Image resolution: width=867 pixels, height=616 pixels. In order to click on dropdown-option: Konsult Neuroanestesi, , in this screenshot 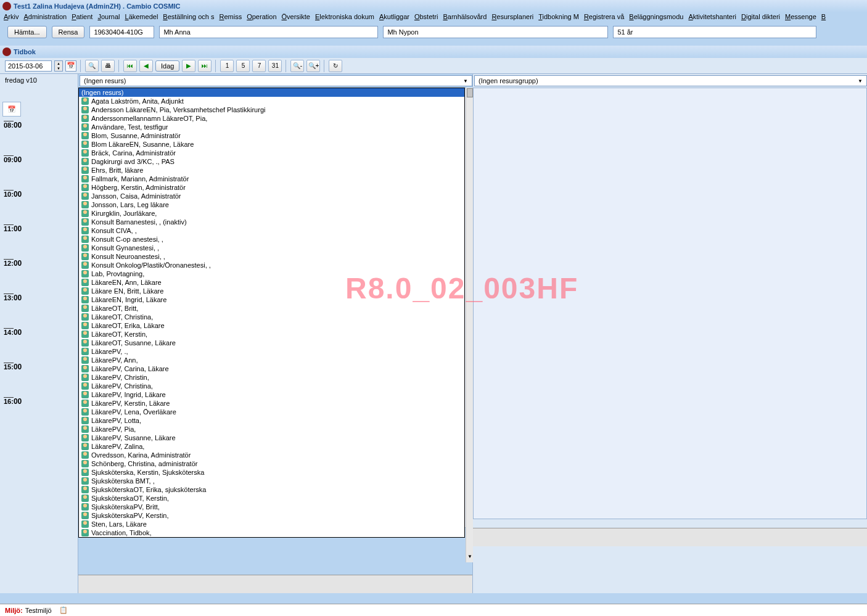, I will do `click(271, 257)`.